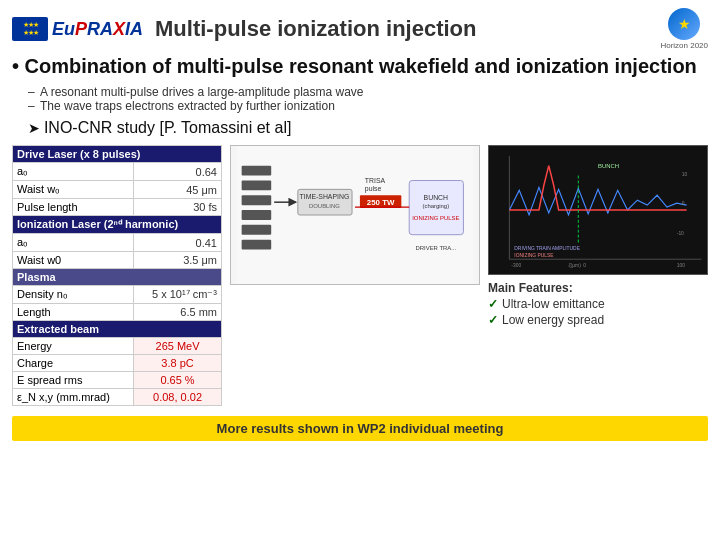 Image resolution: width=720 pixels, height=540 pixels. I want to click on sub-bullets-list: A resonant multi-pulse drives a large-am…, so click(368, 99).